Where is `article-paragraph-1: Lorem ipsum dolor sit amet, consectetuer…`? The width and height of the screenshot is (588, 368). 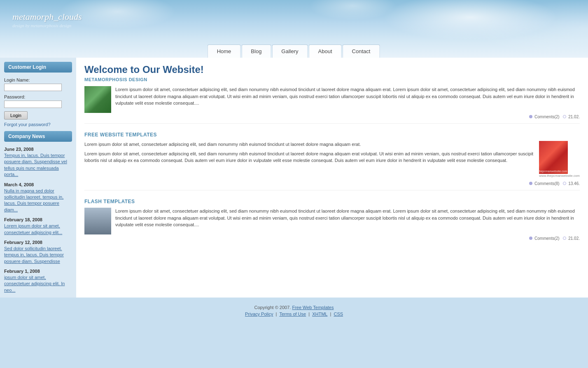 article-paragraph-1: Lorem ipsum dolor sit amet, consectetuer… is located at coordinates (332, 144).